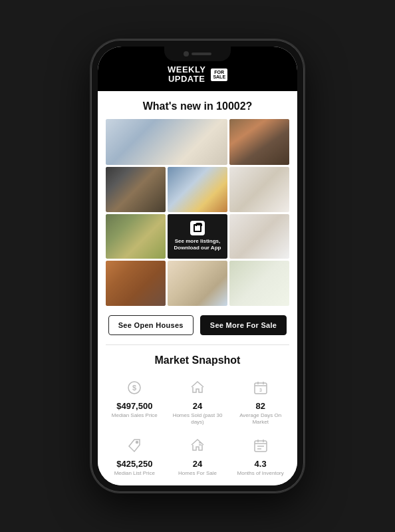 The height and width of the screenshot is (532, 395). Describe the element at coordinates (134, 406) in the screenshot. I see `stat-value: $497,500` at that location.